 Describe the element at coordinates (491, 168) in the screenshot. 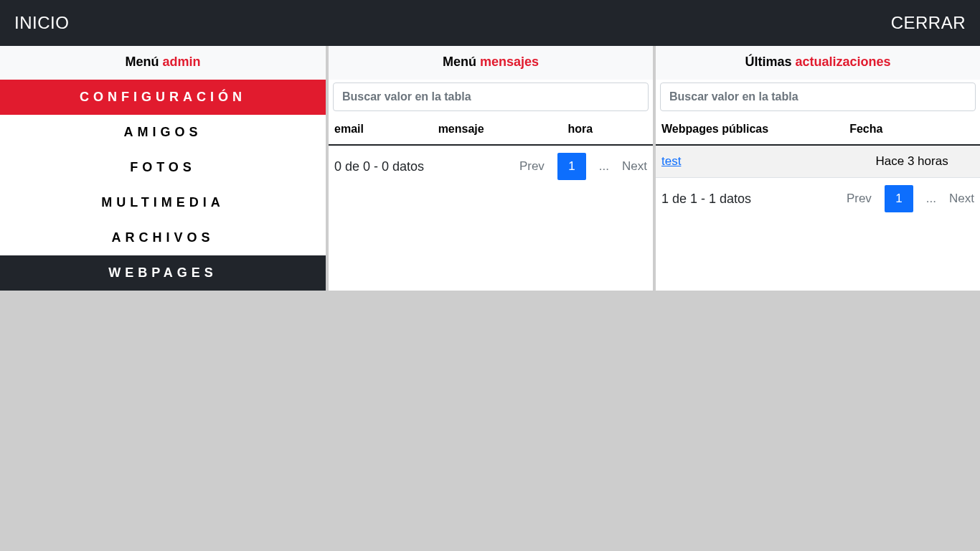

I see `messages-footer: 0 de 0 - 0 datos Prev 1 ... Next` at that location.